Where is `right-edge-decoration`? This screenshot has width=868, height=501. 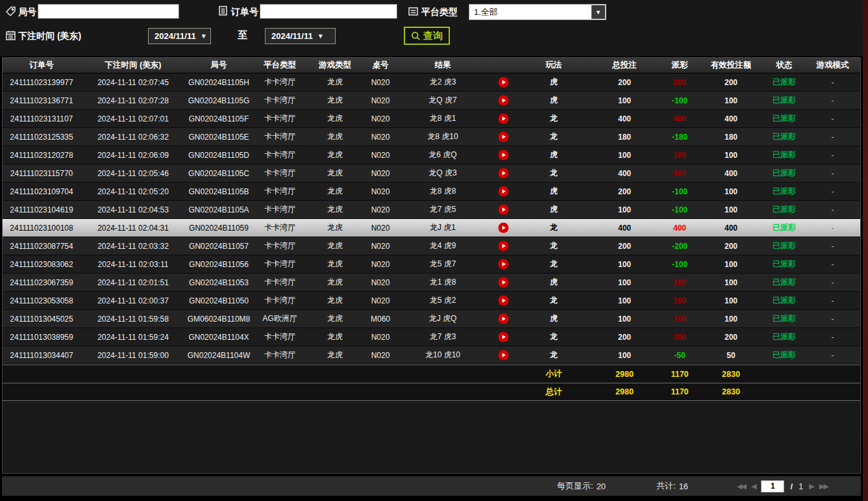 right-edge-decoration is located at coordinates (865, 251).